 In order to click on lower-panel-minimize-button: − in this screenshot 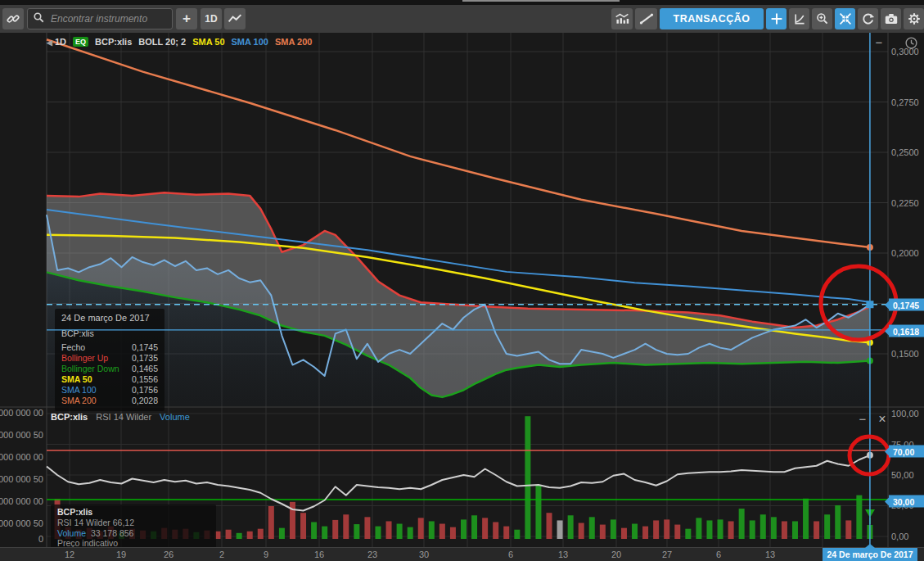, I will do `click(863, 419)`.